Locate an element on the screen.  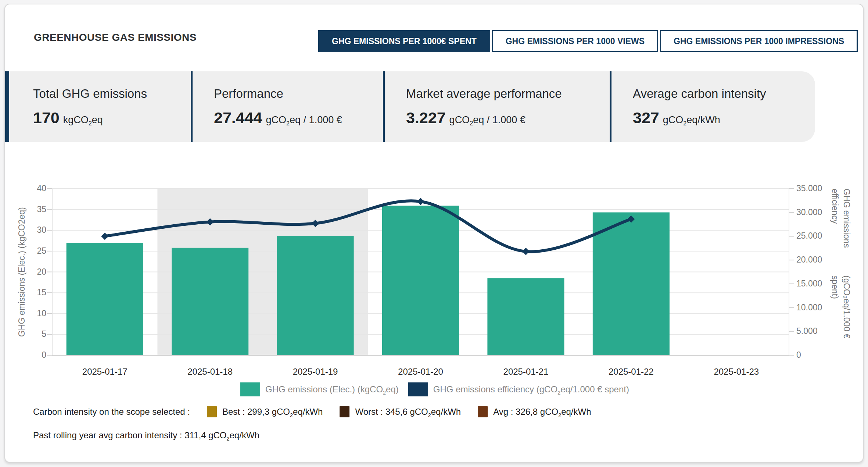
tab-ghg-per-1000-spent: GHG EMISSIONS PER 1000€ SPENT is located at coordinates (404, 41).